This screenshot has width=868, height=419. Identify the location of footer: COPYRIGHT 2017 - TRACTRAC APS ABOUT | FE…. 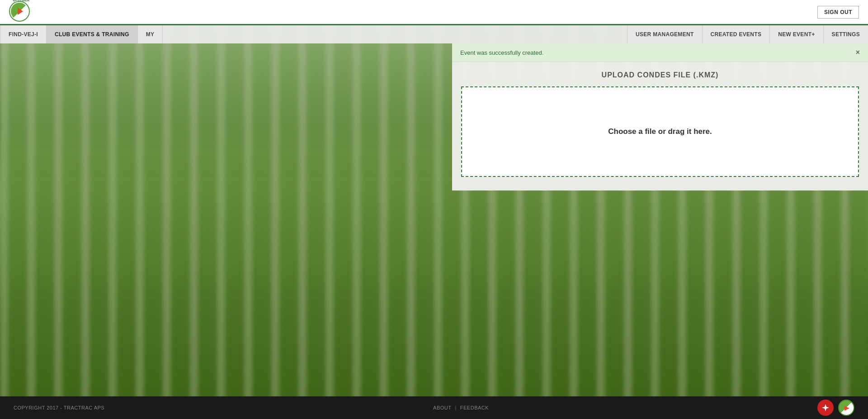
(434, 408).